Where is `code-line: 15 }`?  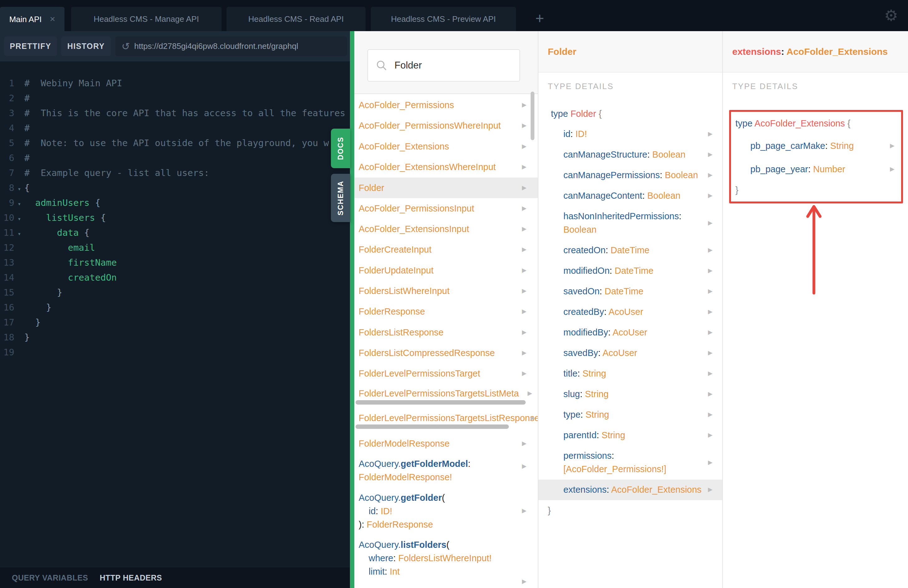 code-line: 15 } is located at coordinates (175, 292).